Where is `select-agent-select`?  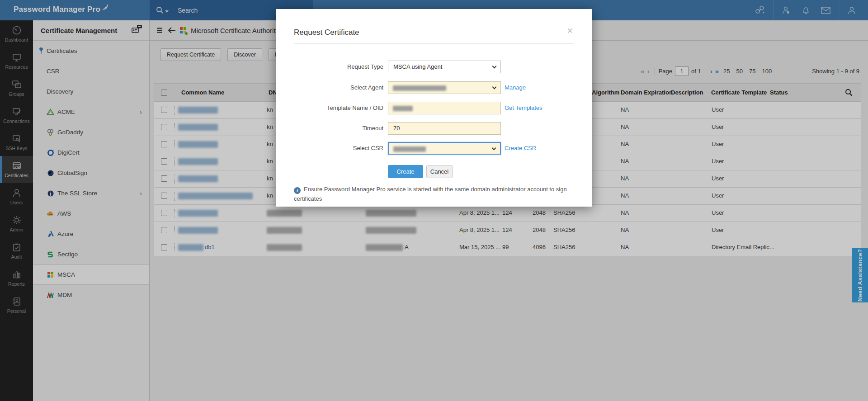
select-agent-select is located at coordinates (444, 88).